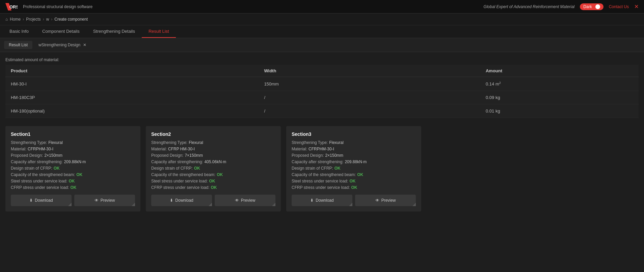  Describe the element at coordinates (213, 169) in the screenshot. I see `section-card-2: Section2 Strengthening Type: Flexural Ma…` at that location.